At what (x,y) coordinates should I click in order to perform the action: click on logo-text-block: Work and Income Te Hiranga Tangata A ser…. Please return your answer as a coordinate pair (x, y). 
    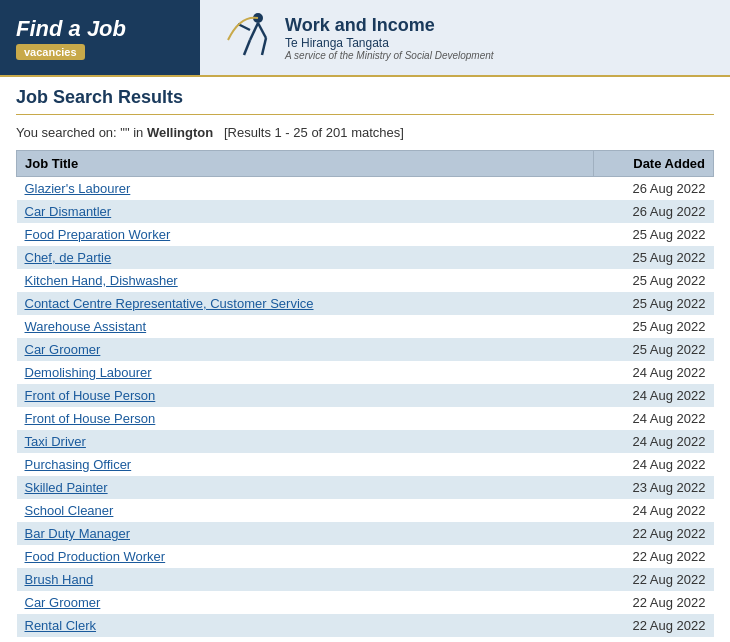
    Looking at the image, I should click on (390, 38).